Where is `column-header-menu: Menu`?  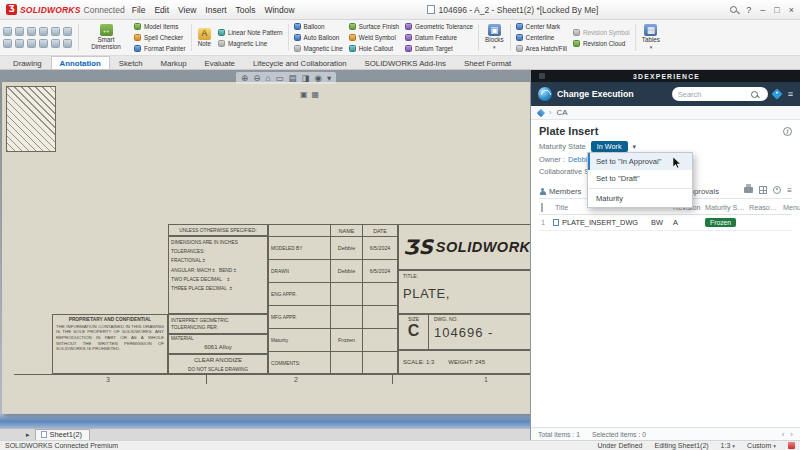
column-header-menu: Menu is located at coordinates (790, 208).